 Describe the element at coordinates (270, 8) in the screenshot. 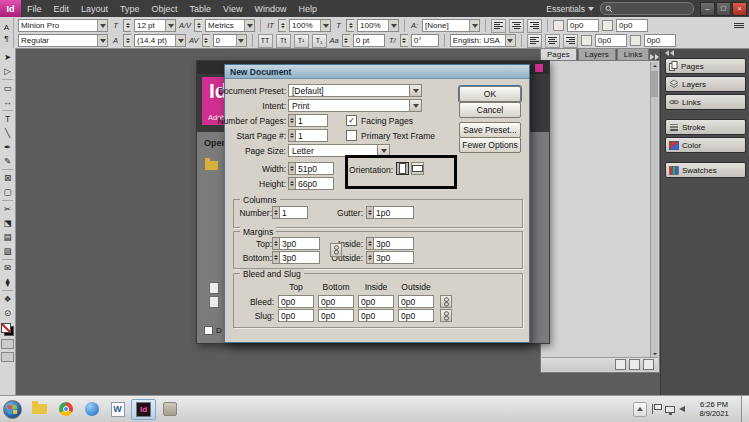

I see `menu-window: Window` at that location.